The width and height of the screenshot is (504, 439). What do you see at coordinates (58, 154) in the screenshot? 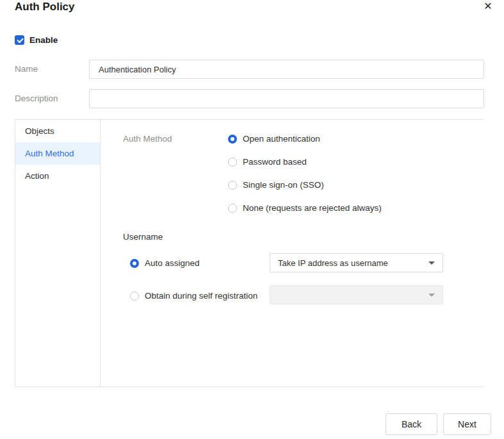
I see `tab-auth-method: Auth Method` at bounding box center [58, 154].